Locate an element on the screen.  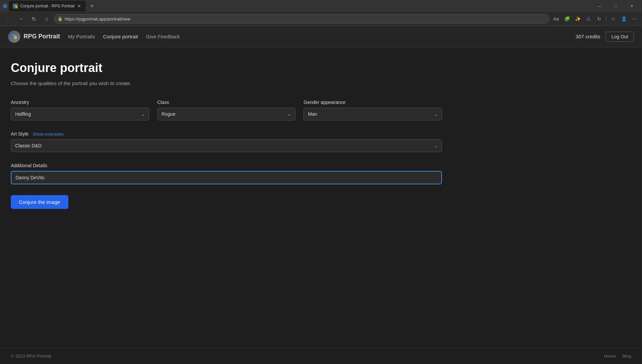
show-examples-link: Show examples is located at coordinates (48, 134).